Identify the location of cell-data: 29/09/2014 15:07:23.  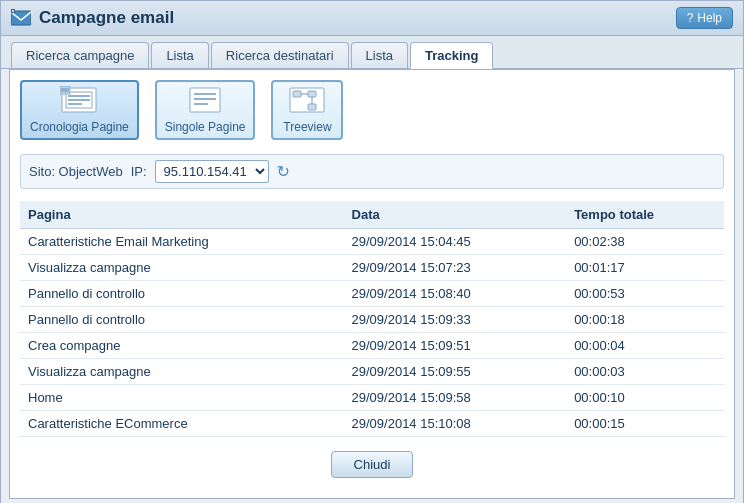
(456, 268).